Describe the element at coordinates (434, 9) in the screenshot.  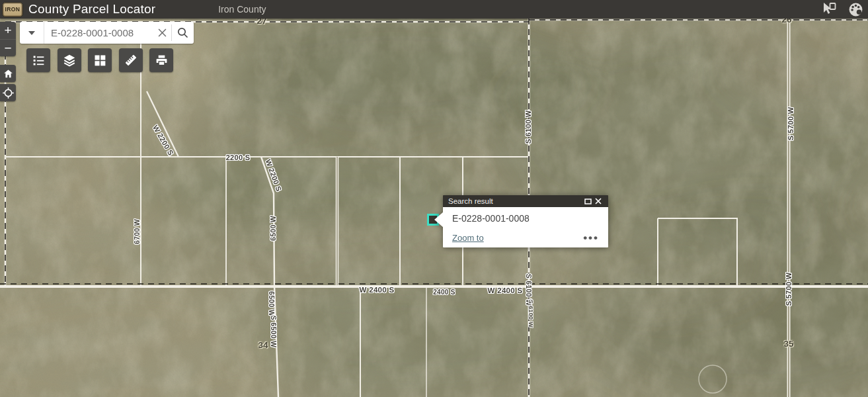
I see `app-header: IRON County Parcel Locator Iron County` at that location.